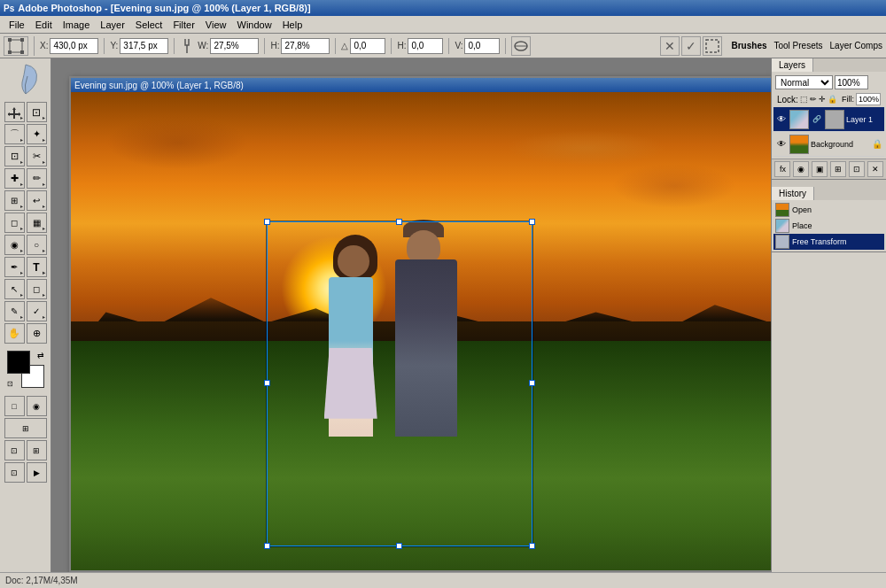 The height and width of the screenshot is (588, 886). Describe the element at coordinates (345, 46) in the screenshot. I see `angle-label: △` at that location.